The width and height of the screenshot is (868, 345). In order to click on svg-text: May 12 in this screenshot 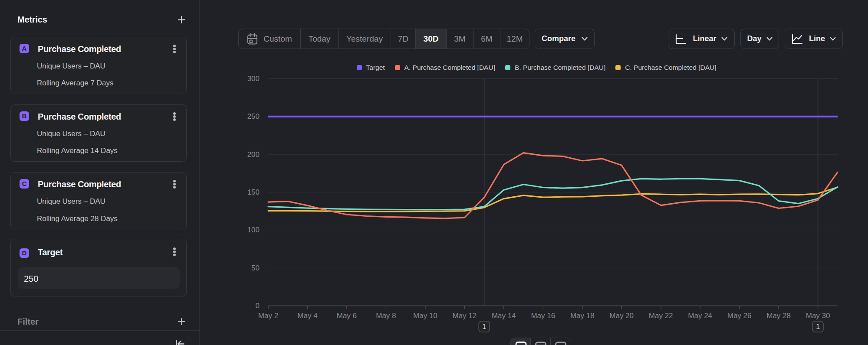, I will do `click(464, 316)`.